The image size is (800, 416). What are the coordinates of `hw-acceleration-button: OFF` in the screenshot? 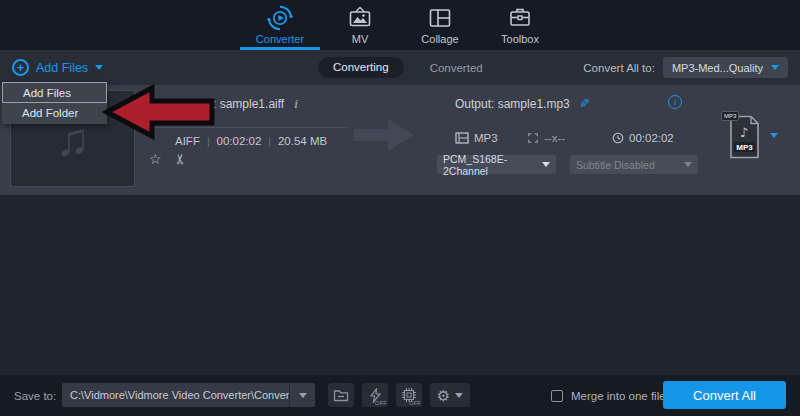 It's located at (375, 395).